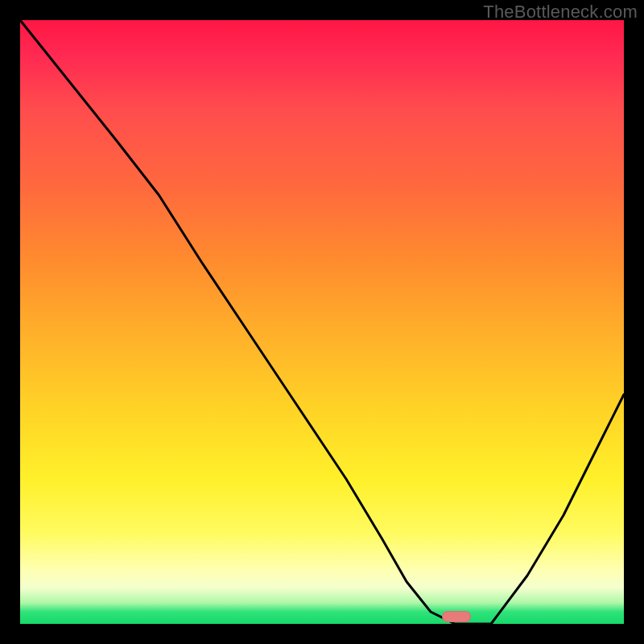 Image resolution: width=644 pixels, height=644 pixels. I want to click on watermark-text: TheBottleneck.com, so click(560, 12).